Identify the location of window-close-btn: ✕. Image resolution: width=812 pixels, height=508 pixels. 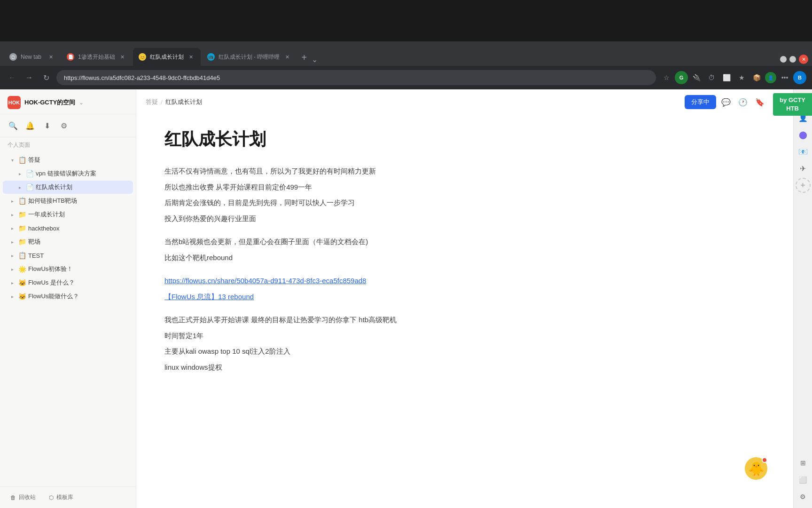
(804, 59).